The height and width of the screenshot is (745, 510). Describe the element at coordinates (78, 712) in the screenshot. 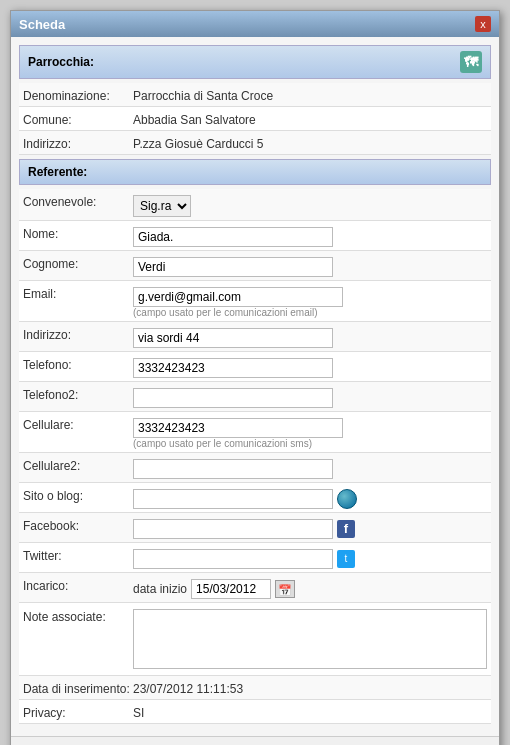

I see `privacy-label: Privacy:` at that location.